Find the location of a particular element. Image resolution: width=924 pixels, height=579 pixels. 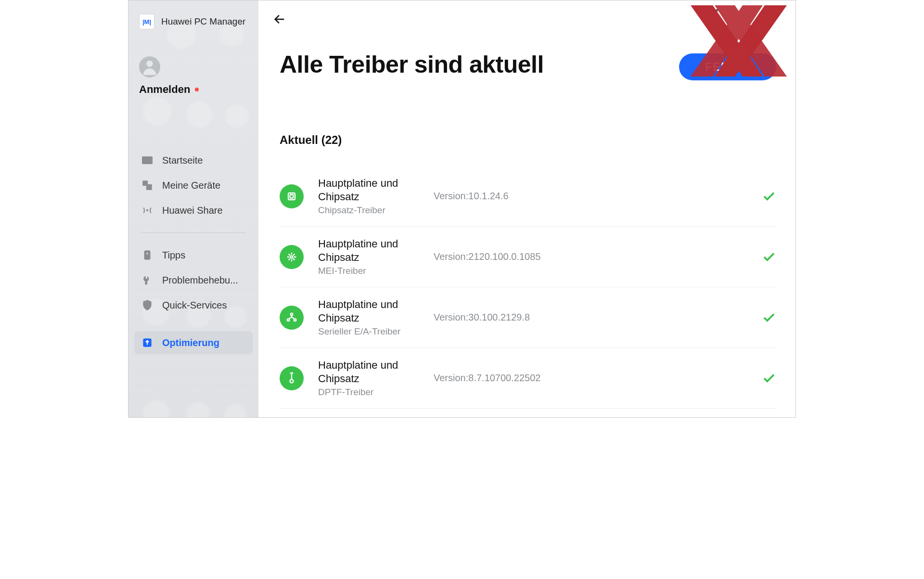

sidebar: |M| Huawei PC Manager Anmelden Startseit… is located at coordinates (193, 209).